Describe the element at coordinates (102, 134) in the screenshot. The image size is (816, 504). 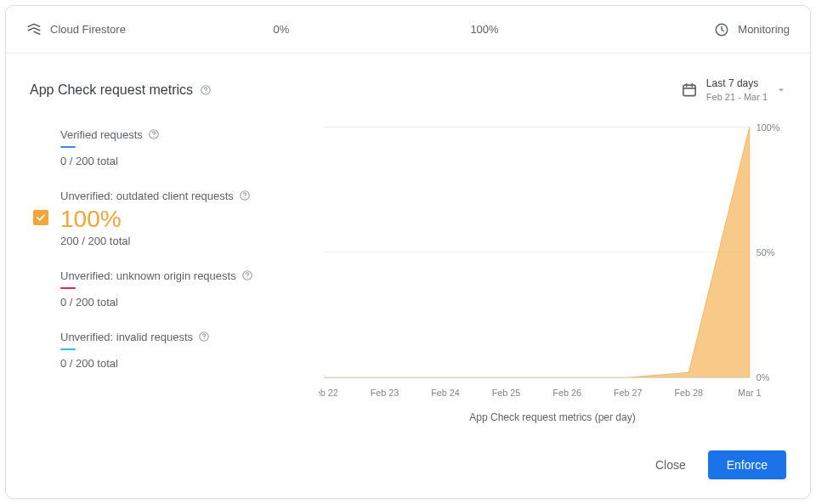
I see `legend-label: Verified requests` at that location.